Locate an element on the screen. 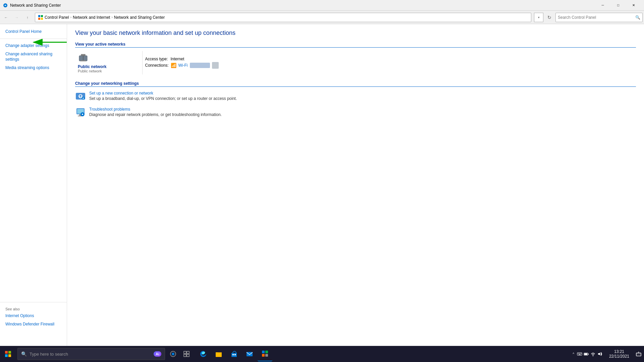 This screenshot has height=362, width=644. wifi-tray-svg-icon is located at coordinates (593, 354).